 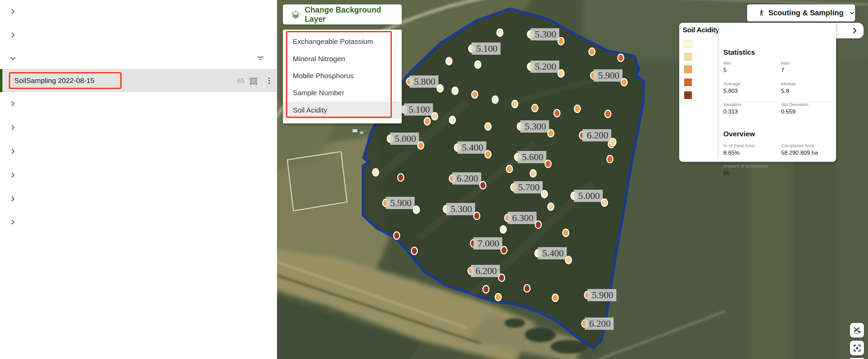 What do you see at coordinates (725, 70) in the screenshot?
I see `min-value: 5` at bounding box center [725, 70].